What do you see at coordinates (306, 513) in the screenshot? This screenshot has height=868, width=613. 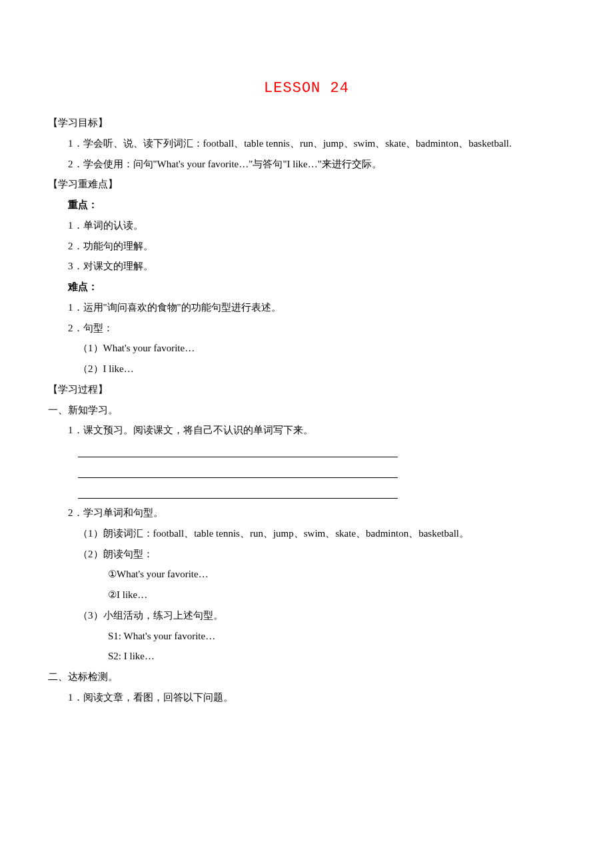 I see `process-part1-item2: 2．学习单词和句型。` at bounding box center [306, 513].